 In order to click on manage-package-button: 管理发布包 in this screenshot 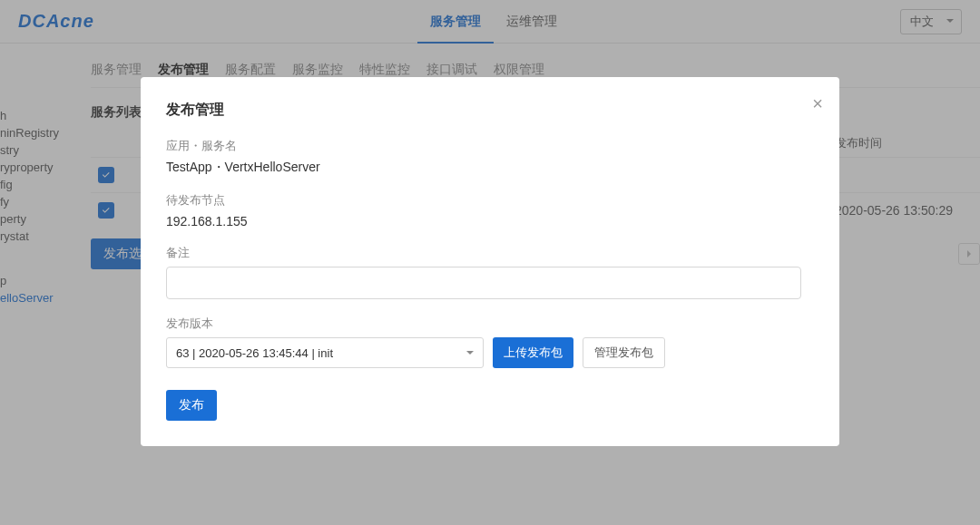, I will do `click(624, 353)`.